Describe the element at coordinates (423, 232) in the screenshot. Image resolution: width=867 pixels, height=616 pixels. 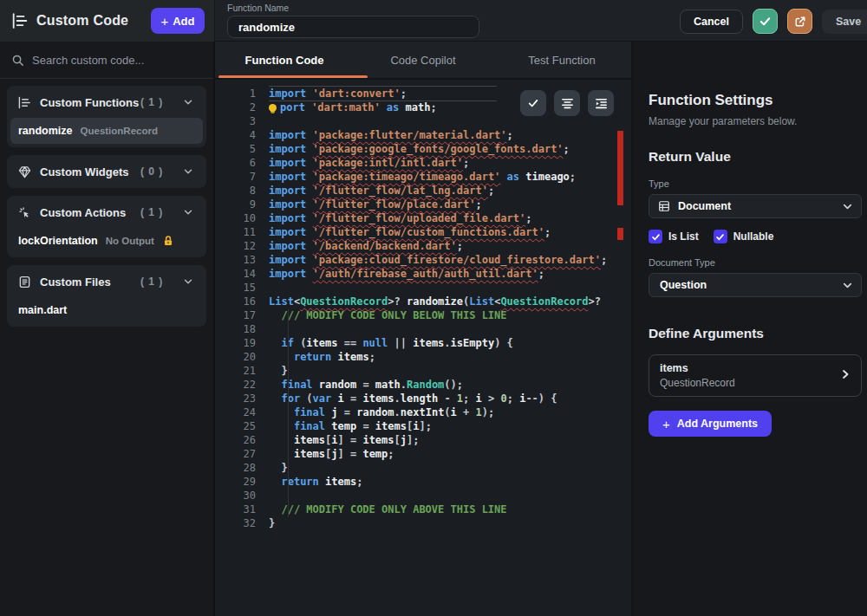
I see `code-line: 11import '/flutter_flow/custom_functions…` at that location.